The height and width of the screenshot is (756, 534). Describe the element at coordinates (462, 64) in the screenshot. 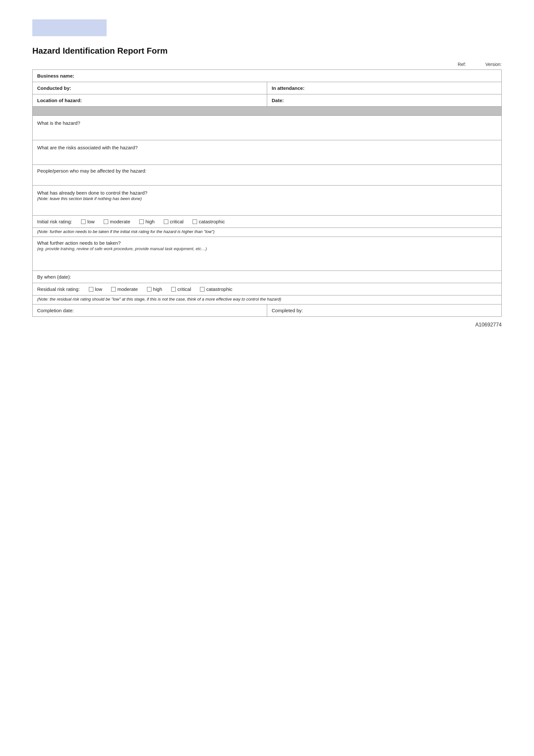

I see `ref-label: Ref:` at that location.